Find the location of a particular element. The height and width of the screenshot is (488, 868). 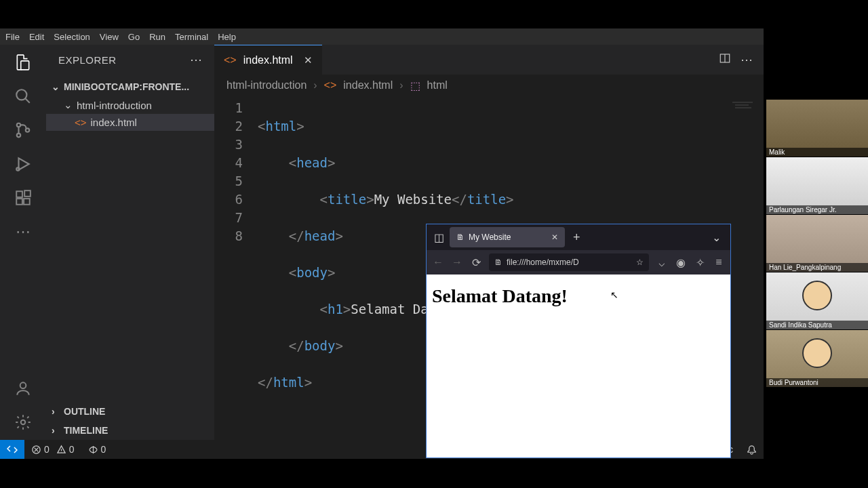

tab-label: index.html is located at coordinates (269, 60).